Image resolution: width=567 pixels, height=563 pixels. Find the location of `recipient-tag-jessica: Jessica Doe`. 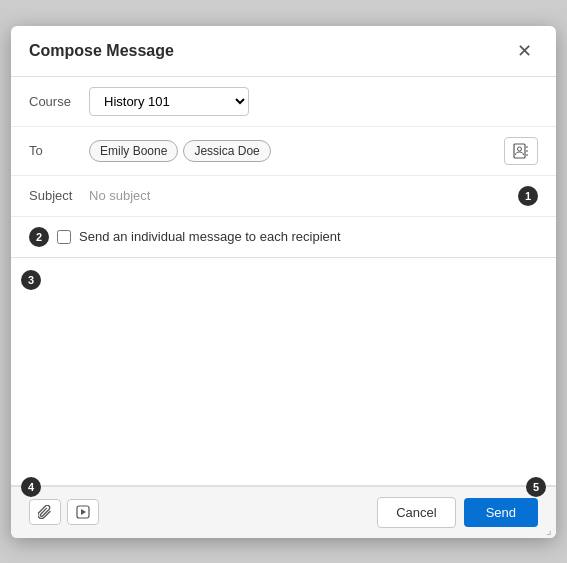

recipient-tag-jessica: Jessica Doe is located at coordinates (226, 151).